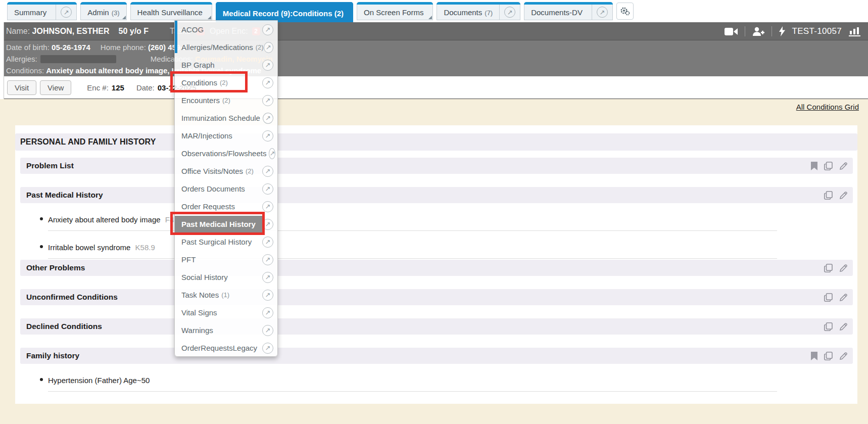 The width and height of the screenshot is (868, 424). Describe the element at coordinates (176, 37) in the screenshot. I see `active-tab-accent-strip` at that location.